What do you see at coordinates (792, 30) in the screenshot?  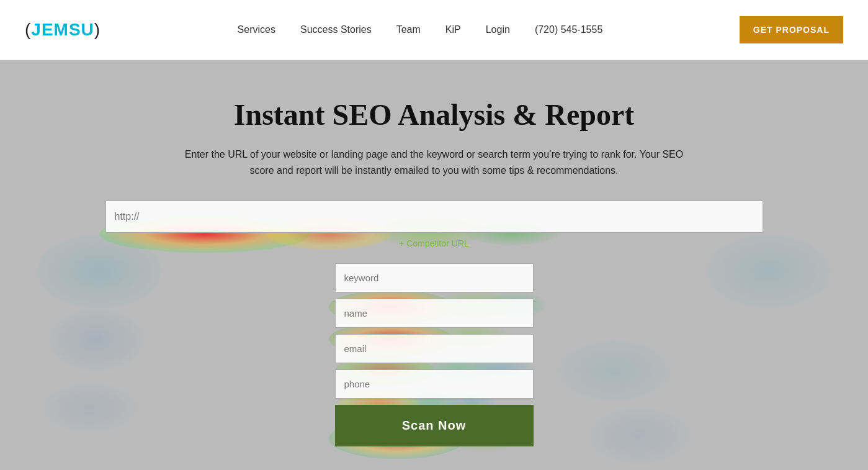 I see `get-proposal-button: GET PROPOSAL` at bounding box center [792, 30].